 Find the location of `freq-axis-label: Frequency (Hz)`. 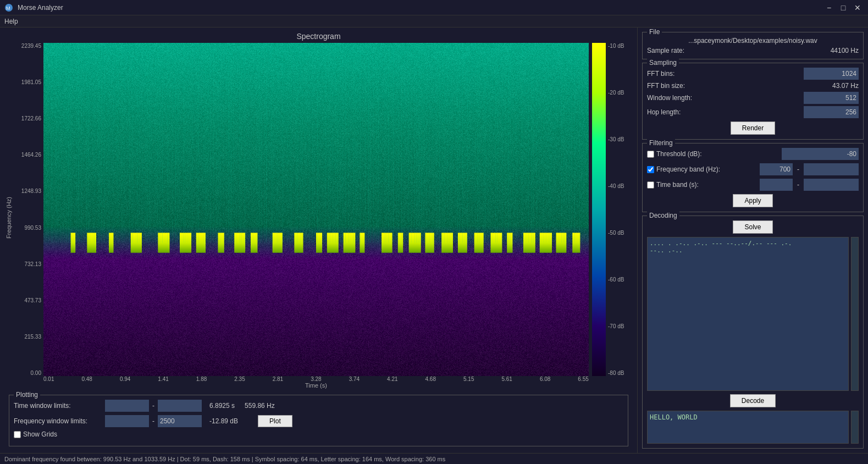

freq-axis-label: Frequency (Hz) is located at coordinates (9, 218).